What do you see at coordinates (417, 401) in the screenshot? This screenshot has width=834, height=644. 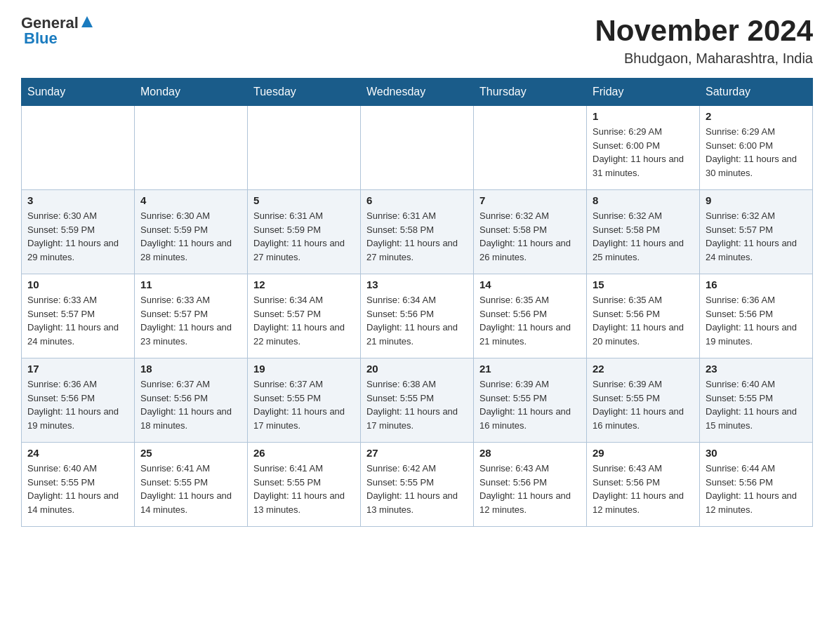 I see `week-row-4: 17Sunrise: 6:36 AMSunset: 5:56 PMDayligh…` at bounding box center [417, 401].